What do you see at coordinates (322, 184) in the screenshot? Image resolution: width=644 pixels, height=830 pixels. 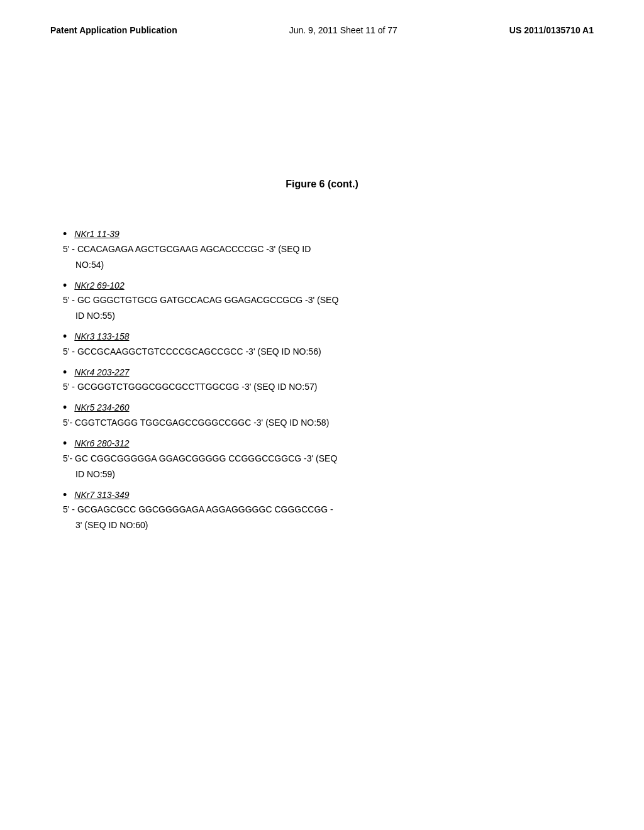 I see `figure-title: Figure 6 (cont.)` at bounding box center [322, 184].